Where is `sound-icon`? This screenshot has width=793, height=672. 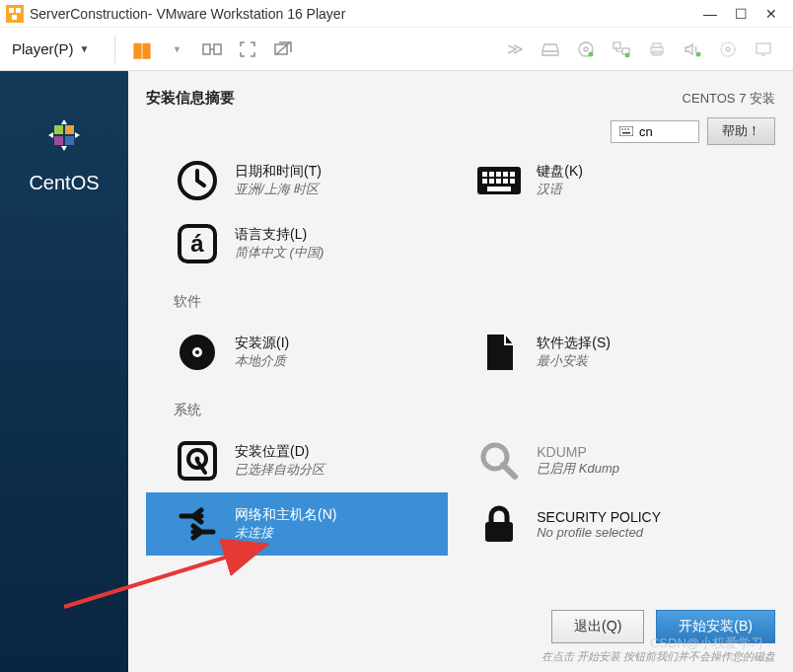
sound-icon is located at coordinates (692, 49).